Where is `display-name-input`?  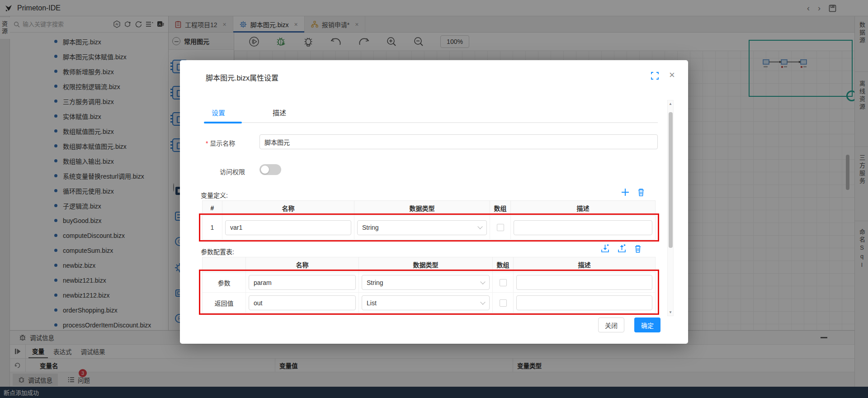 display-name-input is located at coordinates (458, 142).